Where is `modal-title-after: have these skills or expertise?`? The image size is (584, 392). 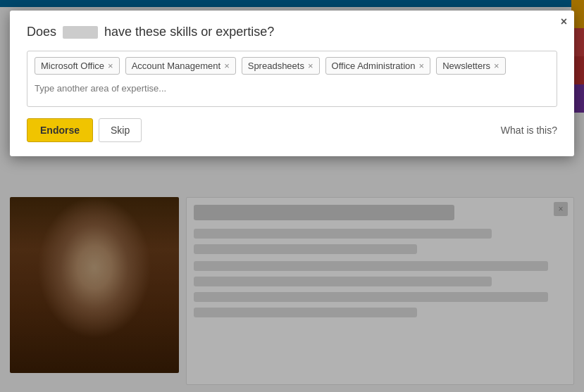 modal-title-after: have these skills or expertise? is located at coordinates (189, 32).